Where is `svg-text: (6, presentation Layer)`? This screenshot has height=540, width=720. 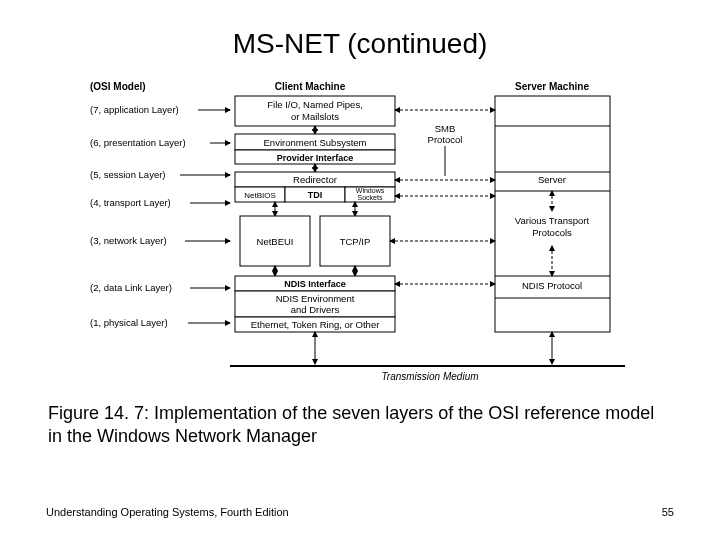
svg-text: (6, presentation Layer) is located at coordinates (138, 142).